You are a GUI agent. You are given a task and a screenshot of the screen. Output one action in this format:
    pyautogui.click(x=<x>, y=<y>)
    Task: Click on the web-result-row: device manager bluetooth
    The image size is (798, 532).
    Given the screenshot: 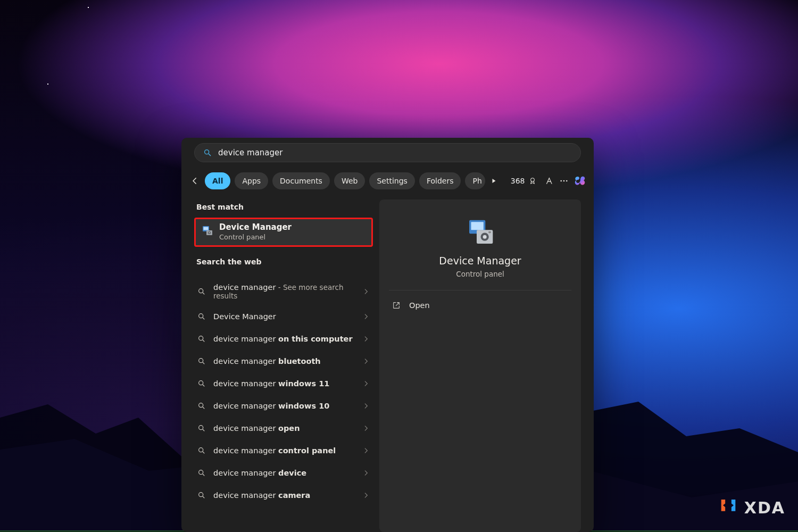 What is the action you would take?
    pyautogui.click(x=284, y=361)
    